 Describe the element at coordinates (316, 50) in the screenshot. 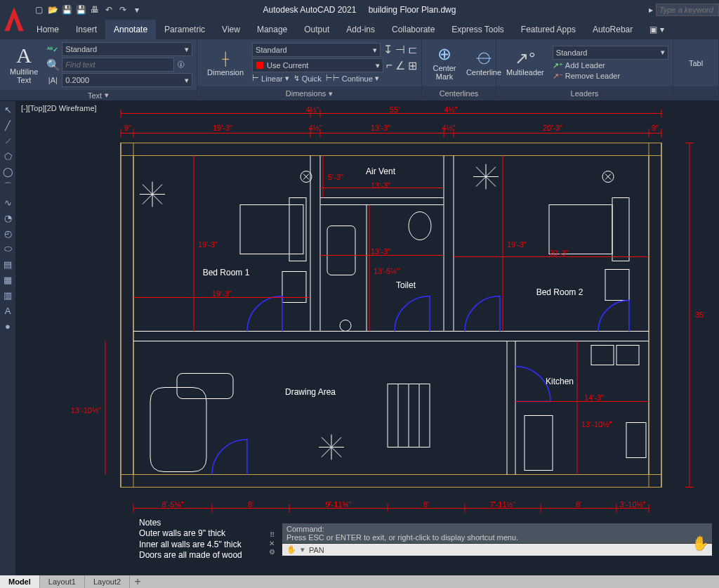

I see `dim-style-combo: Standard▾` at that location.